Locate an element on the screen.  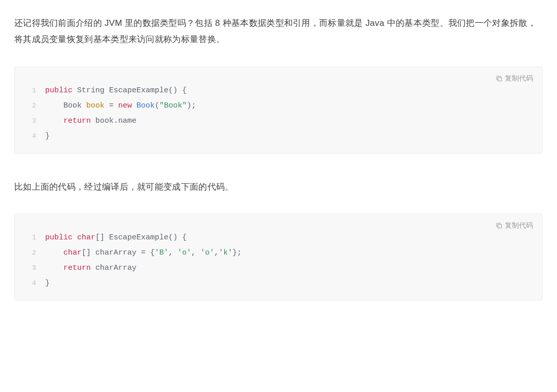
code-content: Book book = new Book("Book"); is located at coordinates (121, 106).